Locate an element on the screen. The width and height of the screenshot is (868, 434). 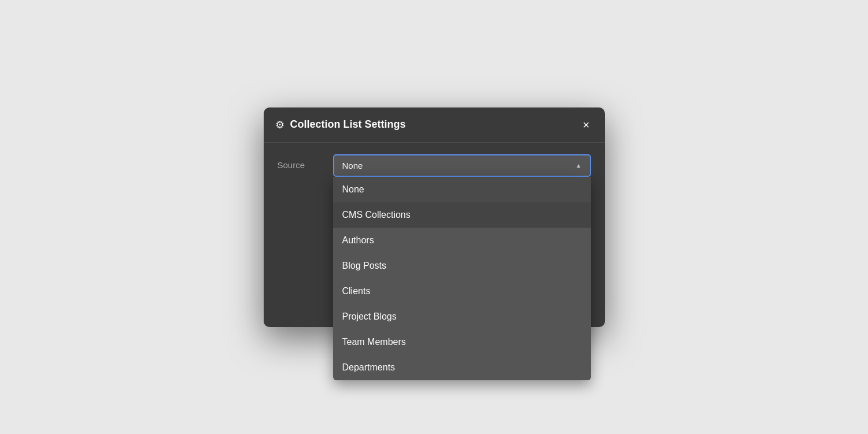
modal-close-button: × is located at coordinates (586, 125).